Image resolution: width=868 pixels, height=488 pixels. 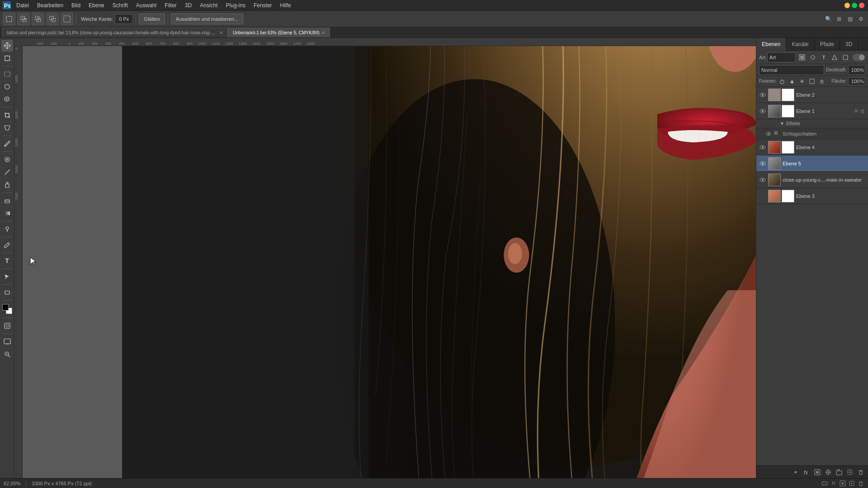 What do you see at coordinates (822, 81) in the screenshot?
I see `lock-all-btn` at bounding box center [822, 81].